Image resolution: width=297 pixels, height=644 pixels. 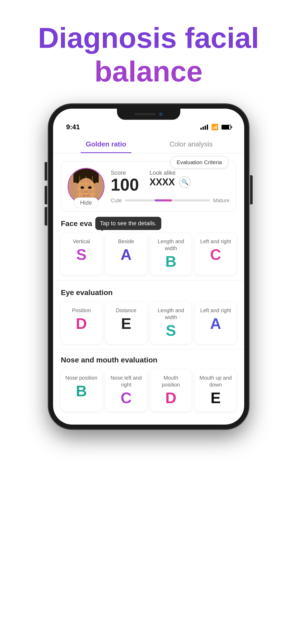 What do you see at coordinates (81, 255) in the screenshot?
I see `face-card-vertical-grade: S` at bounding box center [81, 255].